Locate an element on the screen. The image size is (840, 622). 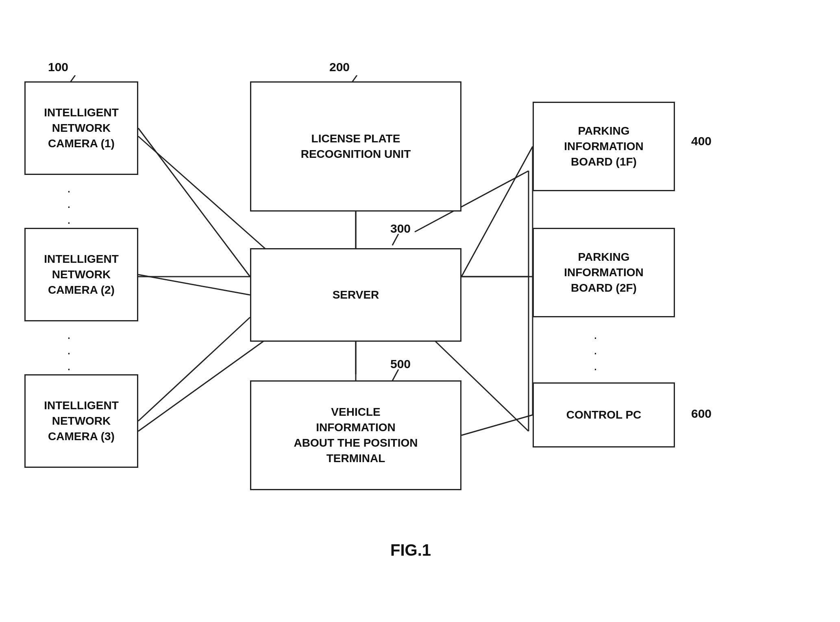
camera2-box: INTELLIGENTNETWORKCAMERA (2) is located at coordinates (81, 275).